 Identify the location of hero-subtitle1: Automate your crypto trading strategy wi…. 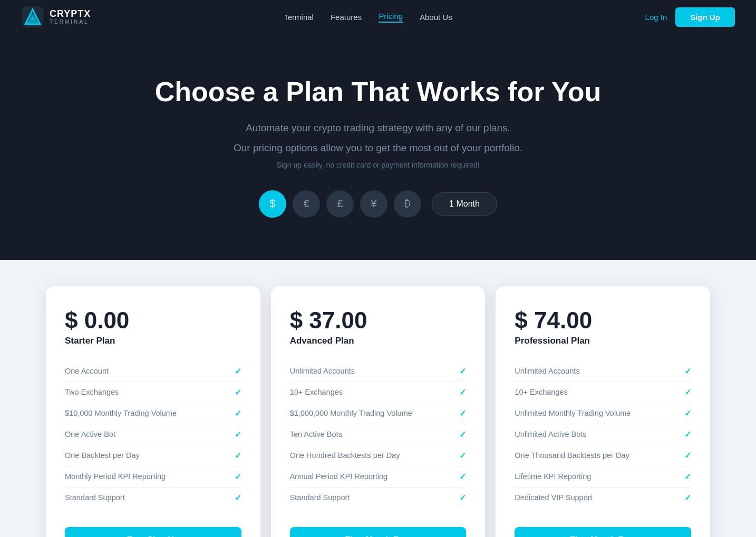
(378, 128).